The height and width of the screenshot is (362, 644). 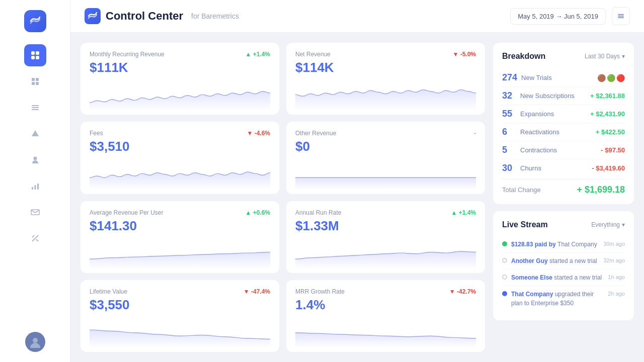 I want to click on metric-card-fees: Fees ▼ -4.6% $3,510, so click(x=180, y=158).